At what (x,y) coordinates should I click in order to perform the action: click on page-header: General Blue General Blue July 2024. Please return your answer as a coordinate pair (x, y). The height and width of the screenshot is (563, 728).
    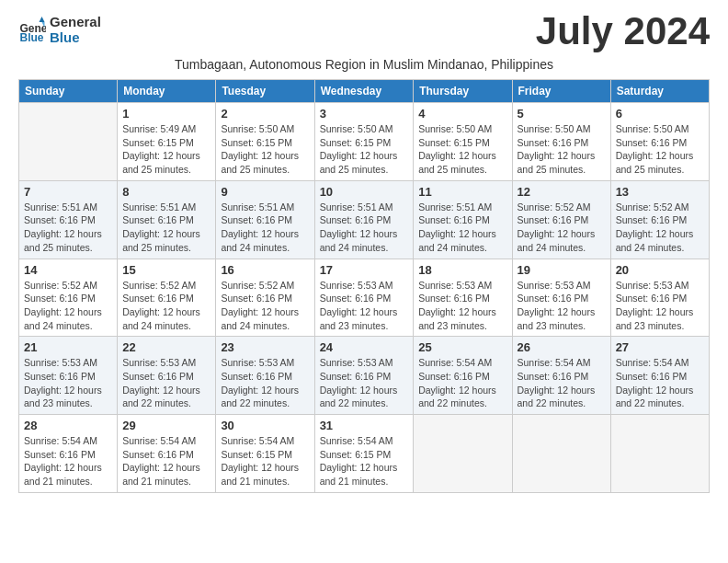
    Looking at the image, I should click on (364, 31).